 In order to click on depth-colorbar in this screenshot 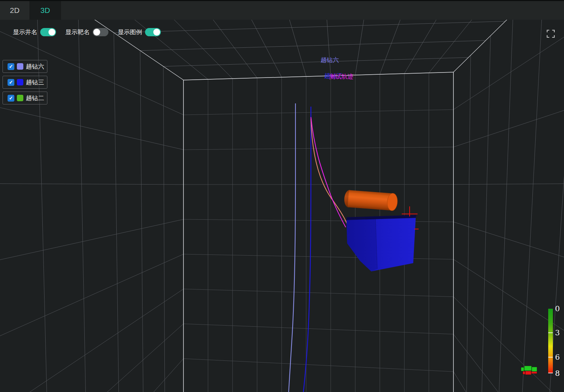, I will do `click(551, 341)`.